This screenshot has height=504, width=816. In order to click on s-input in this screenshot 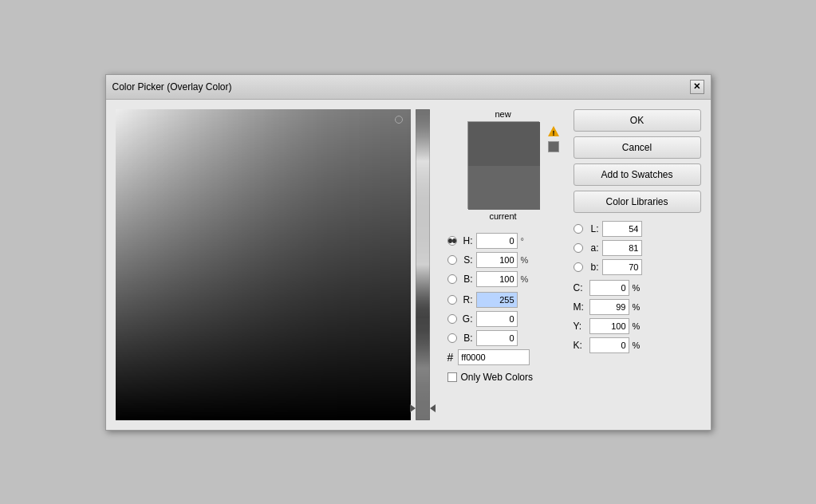, I will do `click(497, 260)`.